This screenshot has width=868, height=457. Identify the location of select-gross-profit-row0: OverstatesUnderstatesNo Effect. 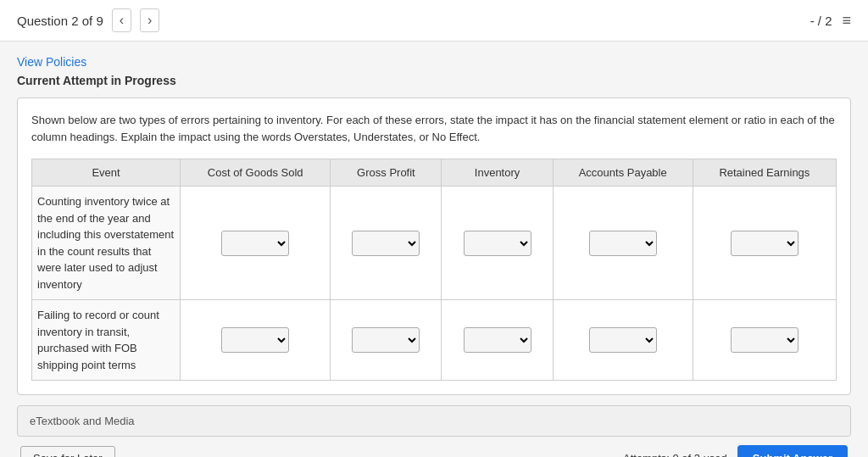
(386, 243).